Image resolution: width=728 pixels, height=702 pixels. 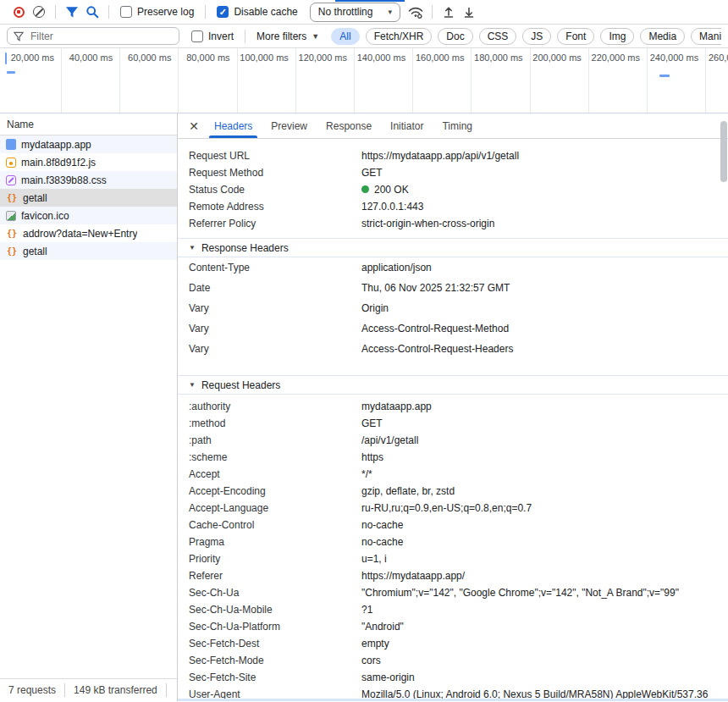 I want to click on tab-initiator: Initiator, so click(x=406, y=125).